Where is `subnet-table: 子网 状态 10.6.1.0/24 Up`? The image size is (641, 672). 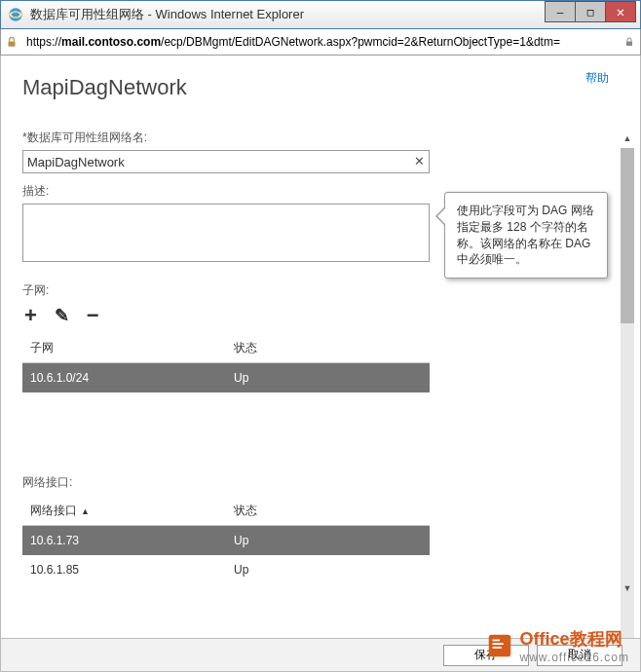
subnet-table: 子网 状态 10.6.1.0/24 Up is located at coordinates (226, 392).